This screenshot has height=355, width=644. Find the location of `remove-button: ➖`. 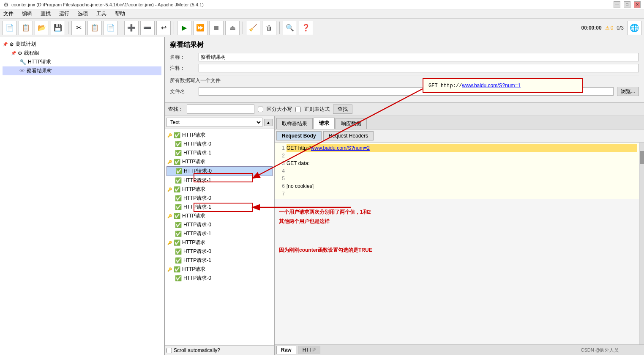

remove-button: ➖ is located at coordinates (147, 28).